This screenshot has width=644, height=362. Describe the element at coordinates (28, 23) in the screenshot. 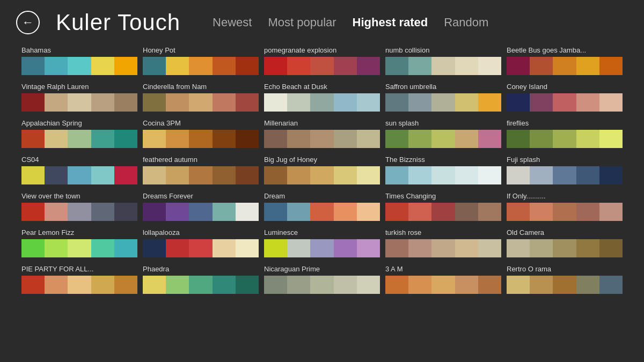

I see `back-button` at that location.